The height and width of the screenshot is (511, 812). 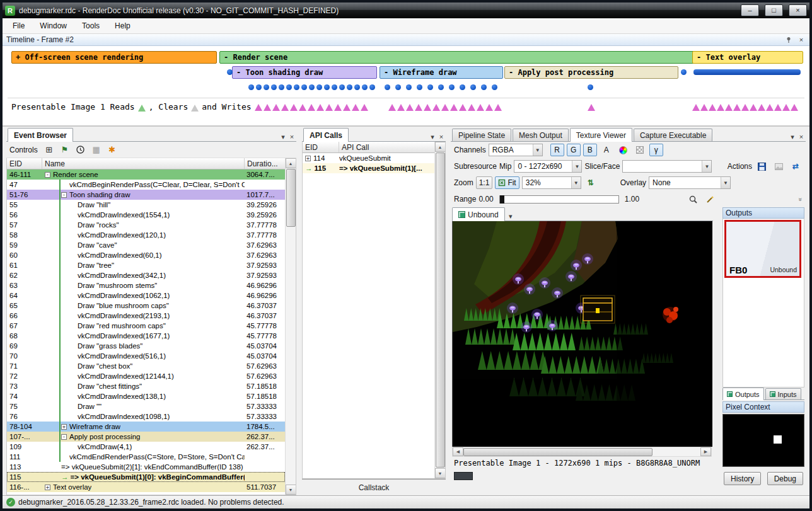 What do you see at coordinates (710, 199) in the screenshot?
I see `autofit-wand-button` at bounding box center [710, 199].